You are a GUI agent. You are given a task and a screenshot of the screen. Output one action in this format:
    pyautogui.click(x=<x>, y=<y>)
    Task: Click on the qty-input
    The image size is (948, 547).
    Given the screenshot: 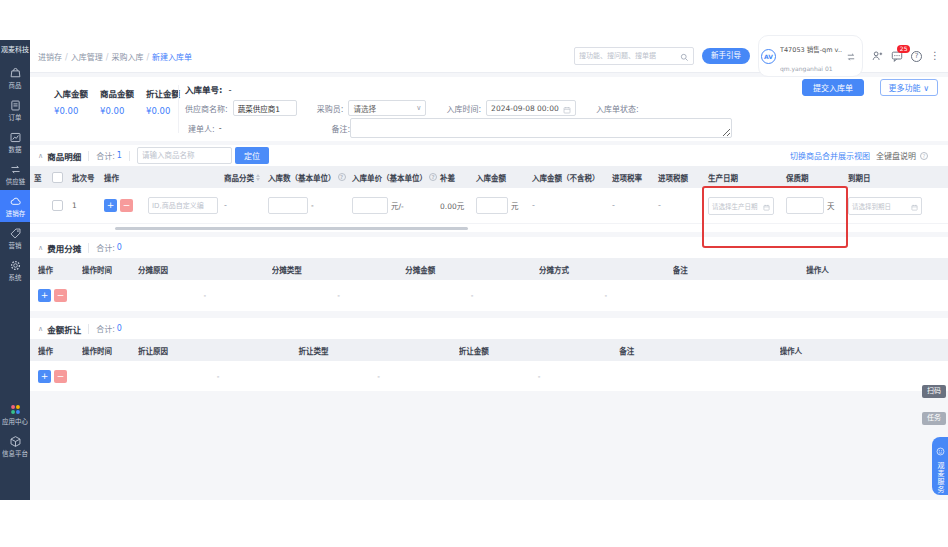 What is the action you would take?
    pyautogui.click(x=288, y=206)
    